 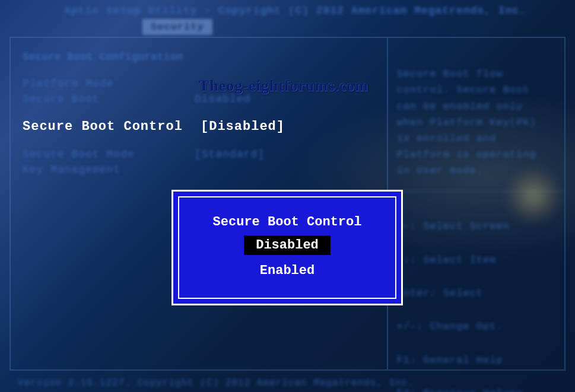 What do you see at coordinates (285, 154) in the screenshot?
I see `row-value: [Standard]` at bounding box center [285, 154].